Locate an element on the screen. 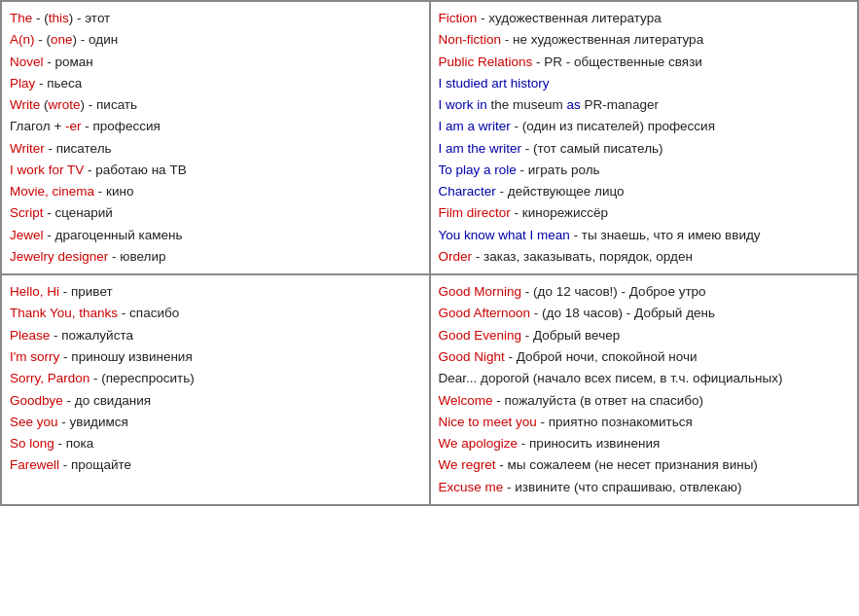  text-part: - прощайте is located at coordinates (95, 465).